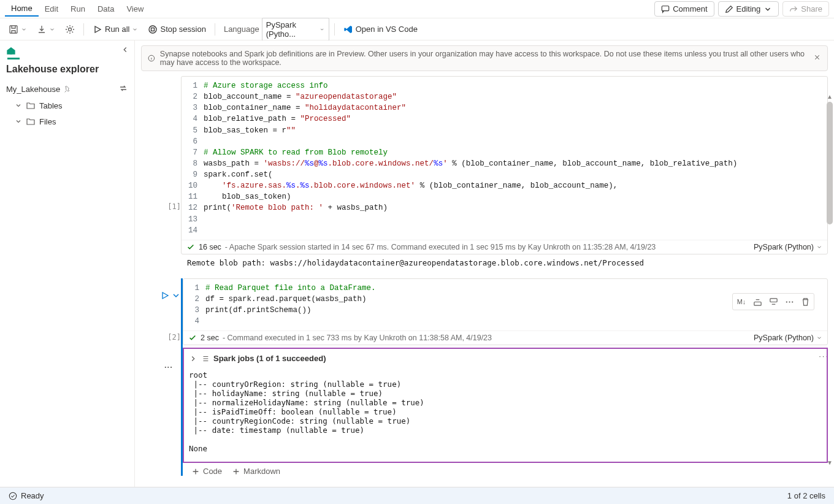  Describe the element at coordinates (105, 9) in the screenshot. I see `menu-data: Data` at that location.